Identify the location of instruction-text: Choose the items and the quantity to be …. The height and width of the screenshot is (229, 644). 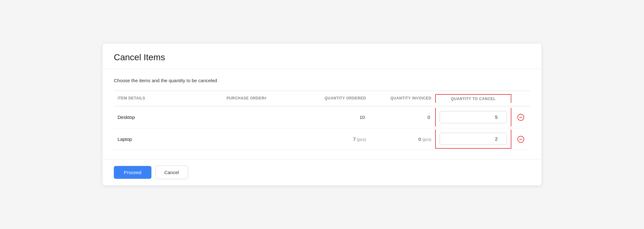
(322, 80).